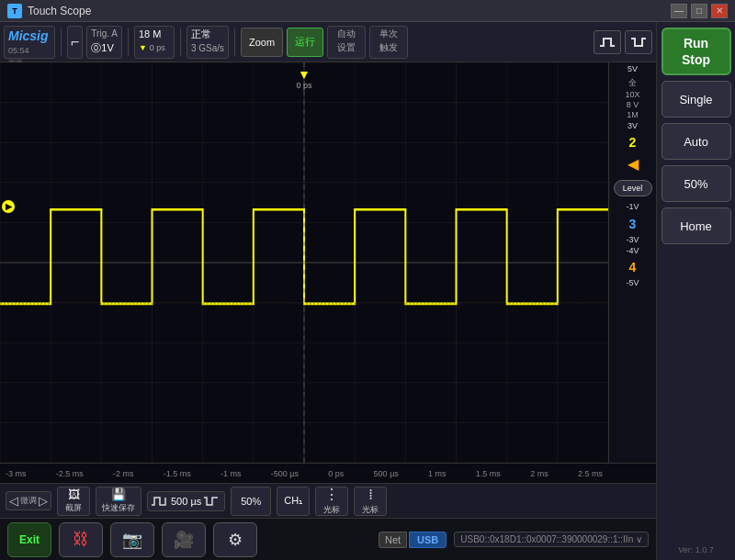 This screenshot has height=560, width=735. I want to click on time-label-4: -1 ms, so click(232, 474).